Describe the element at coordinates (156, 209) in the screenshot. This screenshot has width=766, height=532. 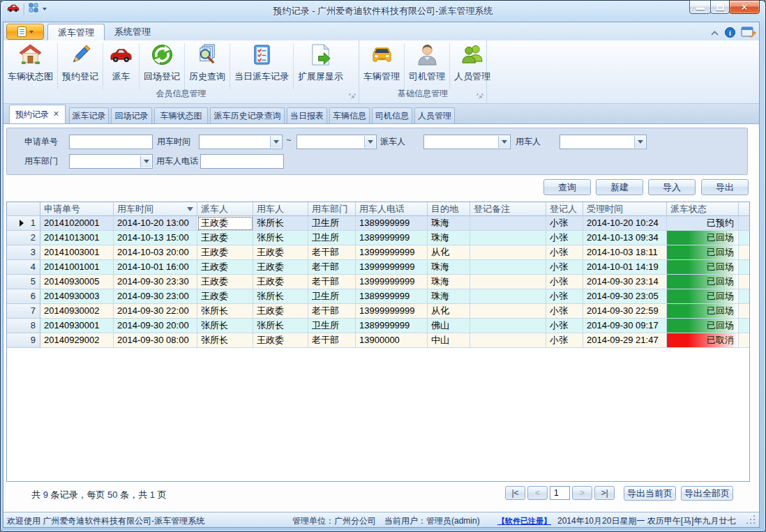
I see `column-header-用车时间: 用车时间` at that location.